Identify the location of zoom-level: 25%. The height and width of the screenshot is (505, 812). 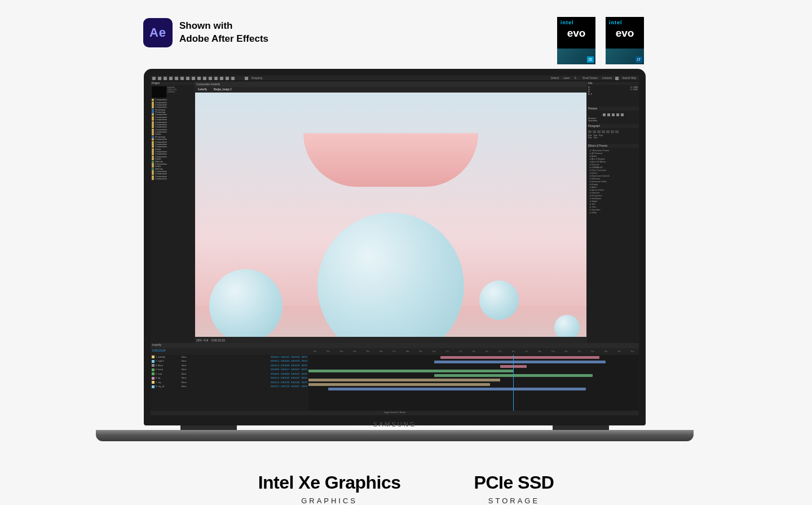
(199, 340).